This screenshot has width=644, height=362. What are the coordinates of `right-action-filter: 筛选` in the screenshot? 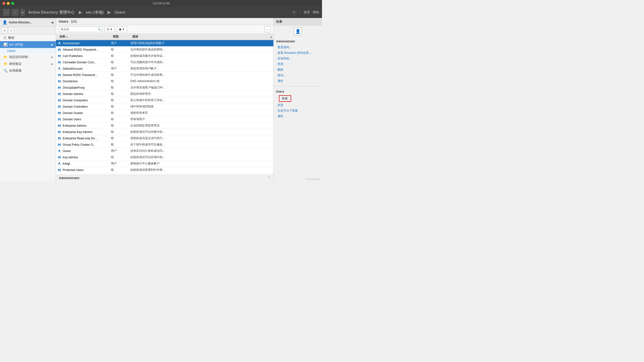 It's located at (298, 105).